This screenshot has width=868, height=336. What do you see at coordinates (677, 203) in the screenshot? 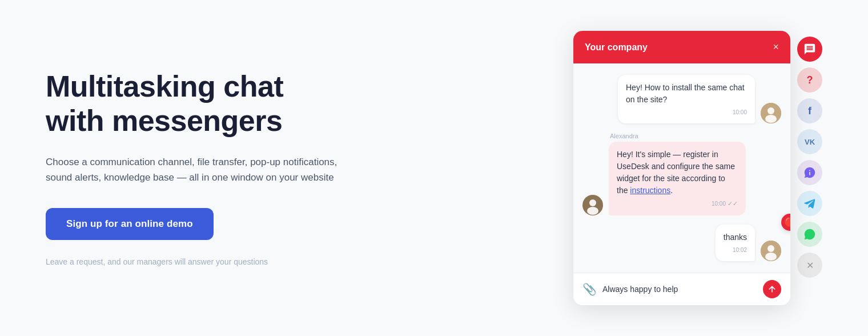
I see `timestamp-2: 10:00 ✓✓` at bounding box center [677, 203].